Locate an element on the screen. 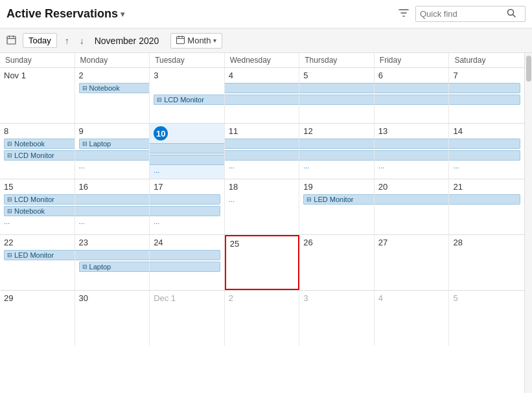 This screenshot has height=393, width=532. week-row: 15 ⊟ LCD Monitor ⊟ Notebook ... 16 . is located at coordinates (262, 207).